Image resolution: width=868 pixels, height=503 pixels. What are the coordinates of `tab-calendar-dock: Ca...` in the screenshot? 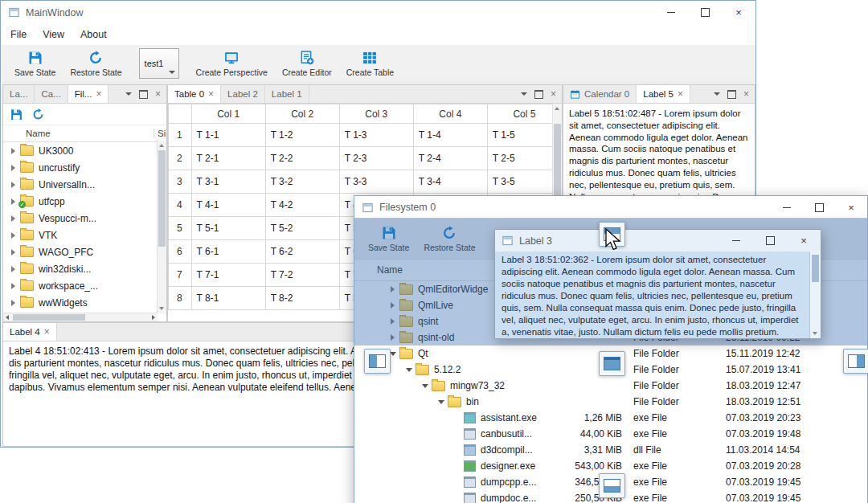 It's located at (51, 94).